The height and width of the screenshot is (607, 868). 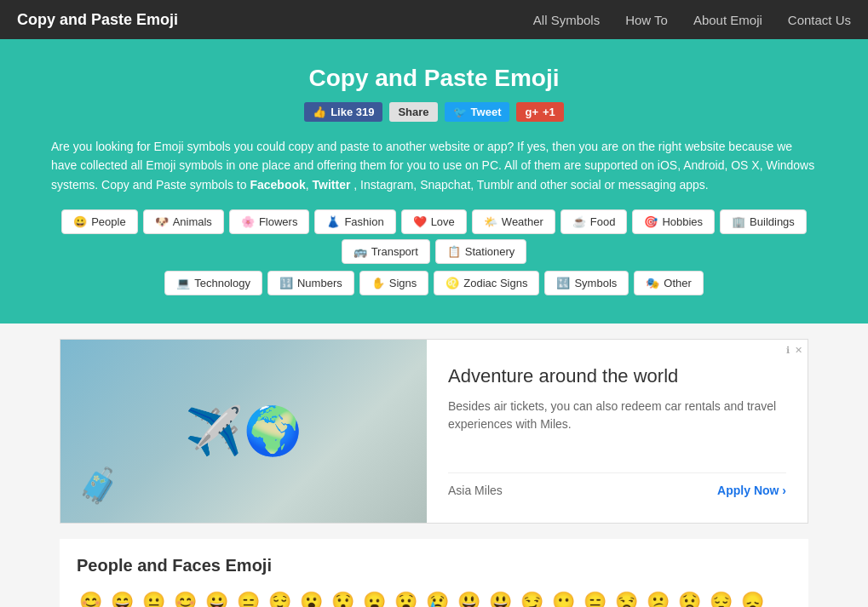 What do you see at coordinates (690, 598) in the screenshot?
I see `emoji-item: 😟` at bounding box center [690, 598].